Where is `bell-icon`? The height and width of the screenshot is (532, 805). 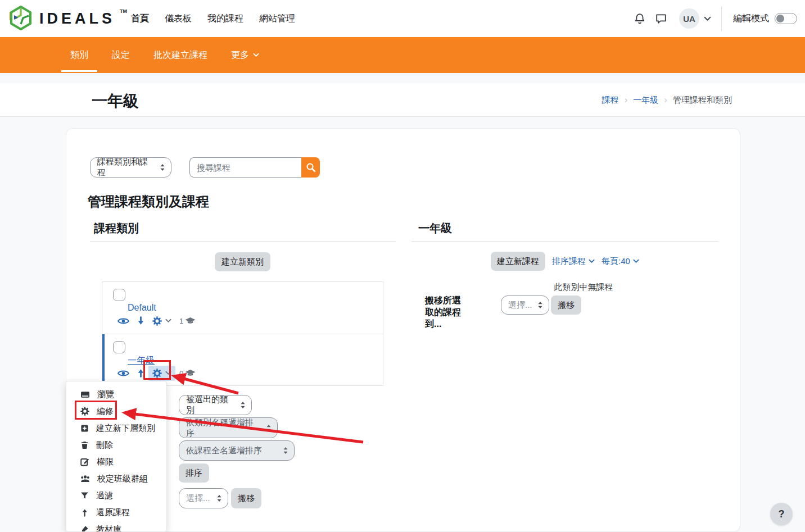
bell-icon is located at coordinates (640, 19).